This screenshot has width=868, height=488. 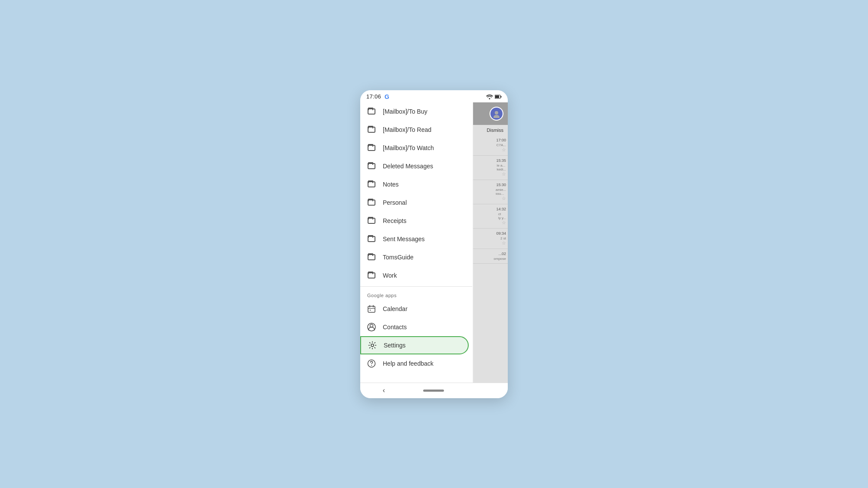 What do you see at coordinates (414, 148) in the screenshot?
I see `sidebar-item-mailbox-to-watch: [Mailbox]/To Watch` at bounding box center [414, 148].